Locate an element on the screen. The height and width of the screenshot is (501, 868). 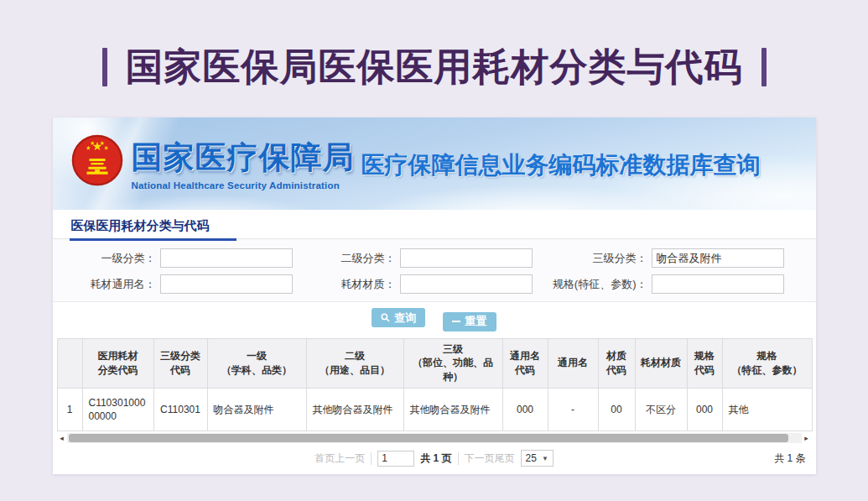
cell-common-name-code: 000 is located at coordinates (525, 410).